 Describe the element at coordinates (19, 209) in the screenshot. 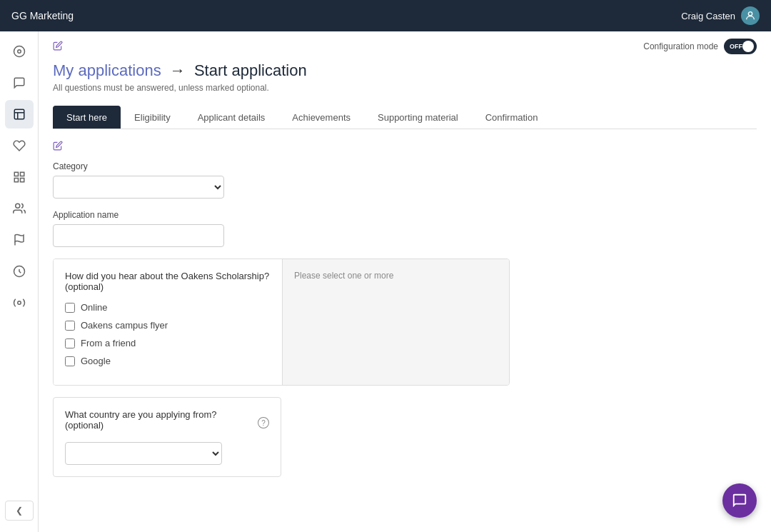

I see `sidebar-item-users` at that location.